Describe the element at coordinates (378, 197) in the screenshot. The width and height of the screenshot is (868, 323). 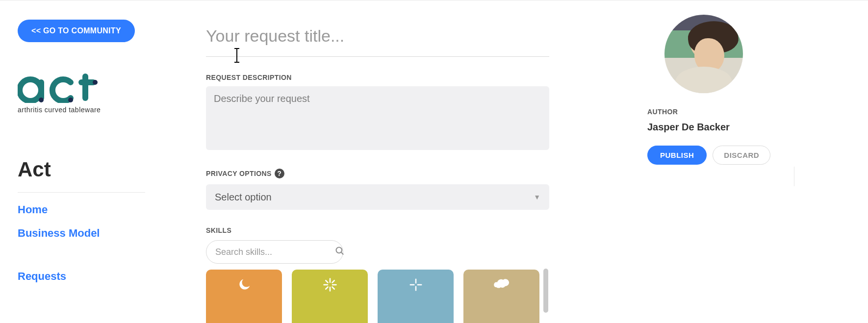
I see `privacy-select: Select option ▼` at that location.